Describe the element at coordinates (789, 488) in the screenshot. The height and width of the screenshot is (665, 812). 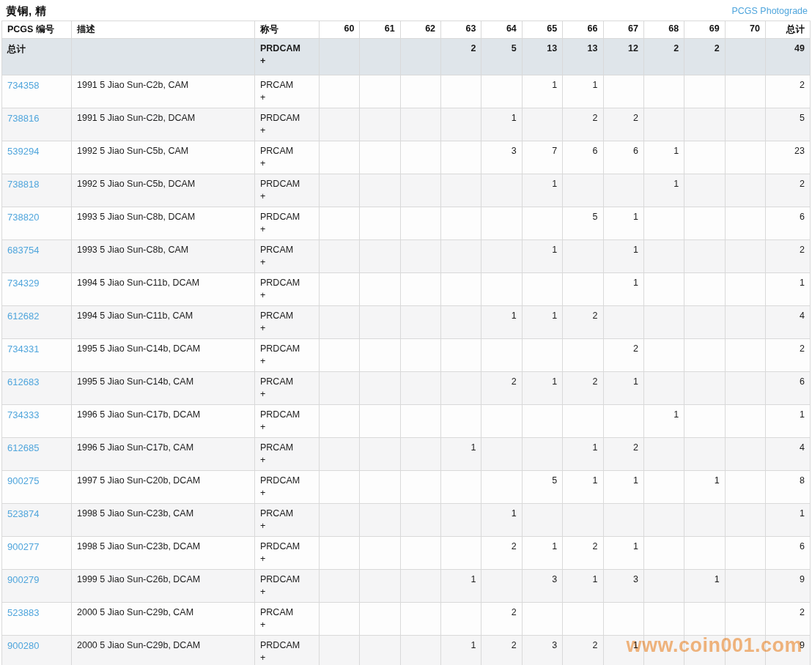
I see `row-total: 8` at that location.